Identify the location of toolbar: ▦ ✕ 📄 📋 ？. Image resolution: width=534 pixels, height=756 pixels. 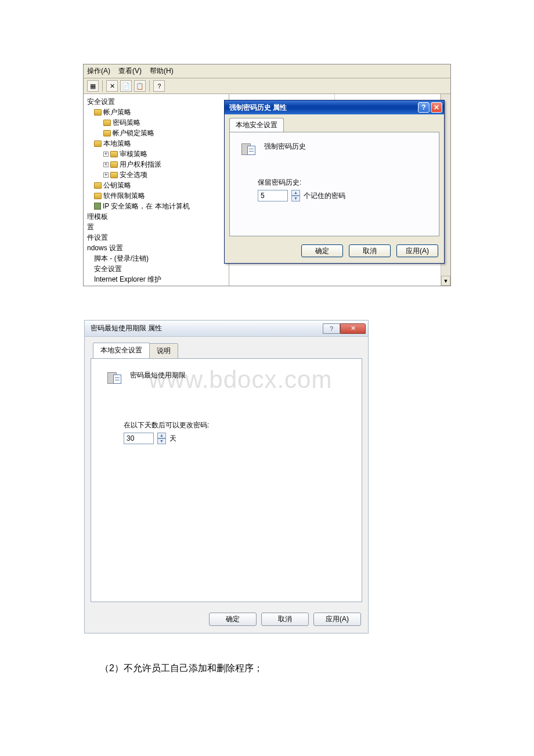
(267, 86).